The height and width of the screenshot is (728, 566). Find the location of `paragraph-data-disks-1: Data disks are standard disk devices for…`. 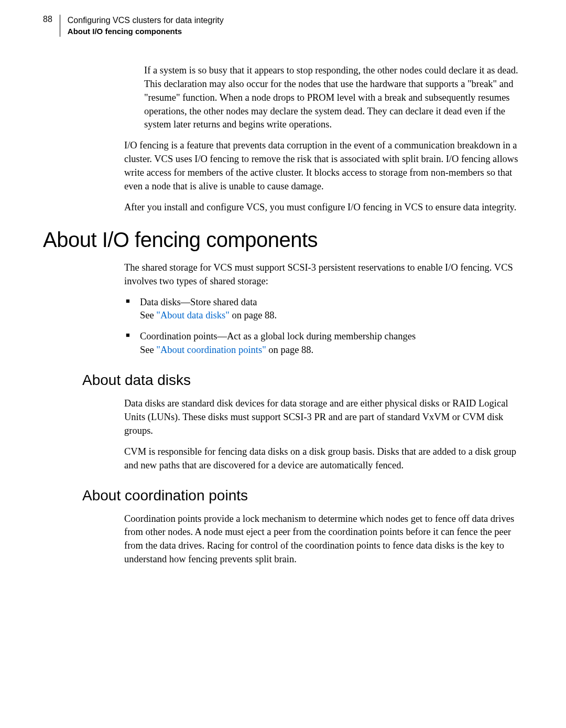

paragraph-data-disks-1: Data disks are standard disk devices for… is located at coordinates (324, 417).